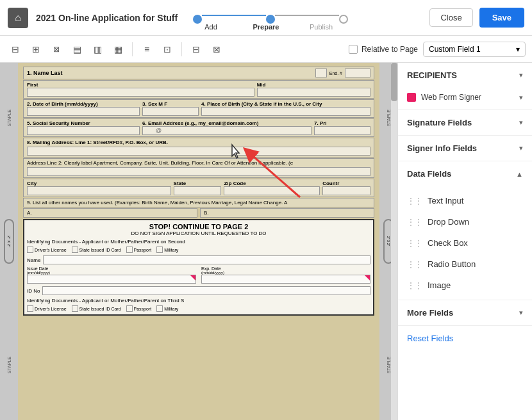 The height and width of the screenshot is (420, 532). What do you see at coordinates (465, 286) in the screenshot?
I see `field-item-image: ⋮⋮ Image` at bounding box center [465, 286].